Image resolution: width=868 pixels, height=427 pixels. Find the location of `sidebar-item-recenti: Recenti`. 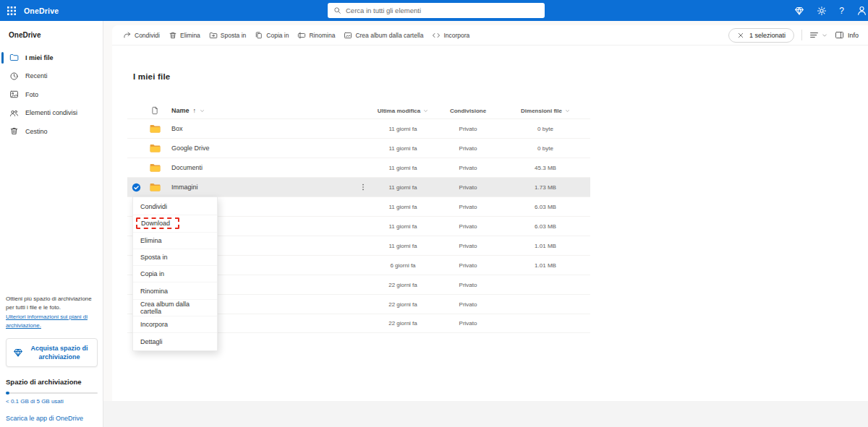

sidebar-item-recenti: Recenti is located at coordinates (51, 77).